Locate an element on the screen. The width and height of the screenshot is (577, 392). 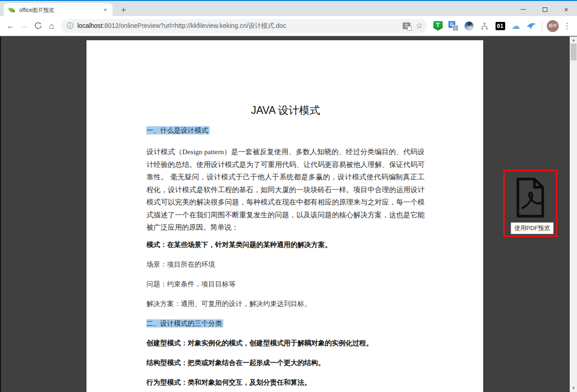
url-text: localhost:8012/onlinePreview?url=http://… is located at coordinates (238, 26).